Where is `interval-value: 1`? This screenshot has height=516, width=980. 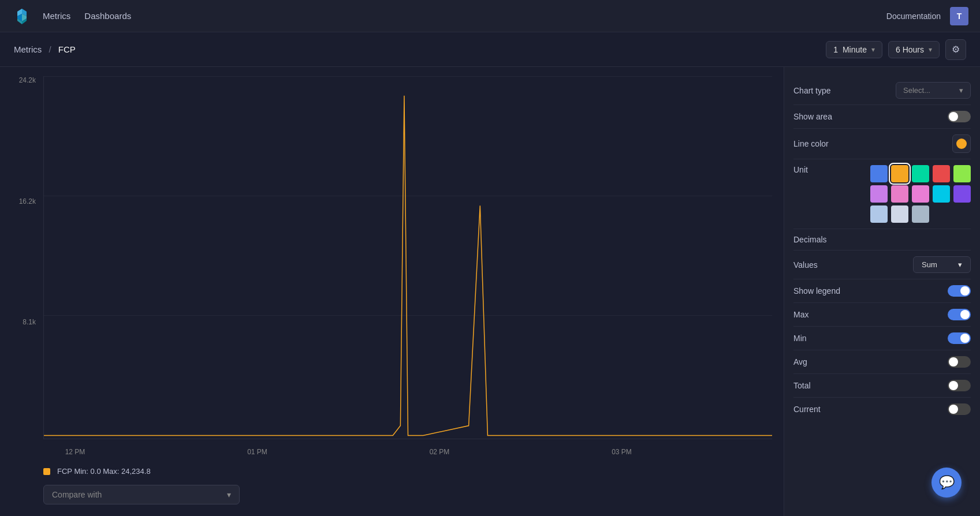
interval-value: 1 is located at coordinates (836, 50).